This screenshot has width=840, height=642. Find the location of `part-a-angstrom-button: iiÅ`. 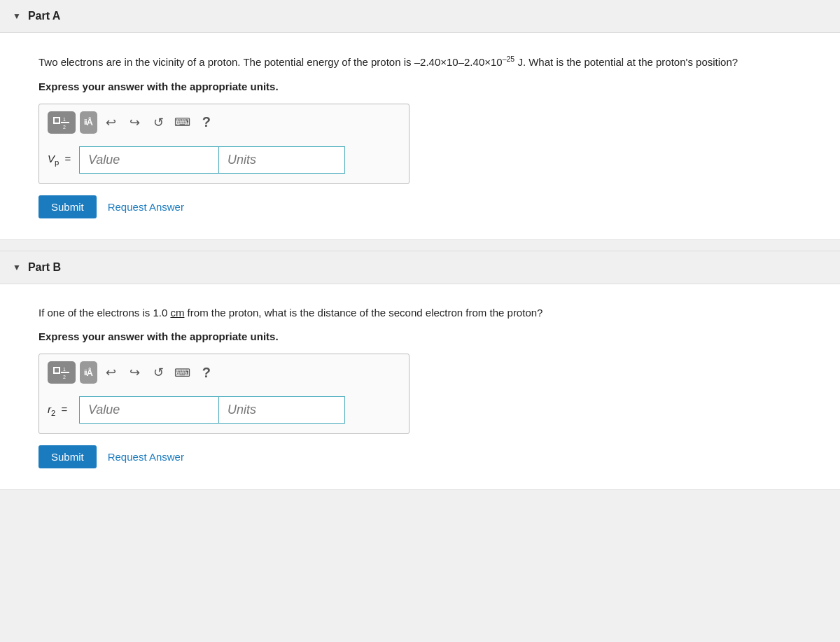

part-a-angstrom-button: iiÅ is located at coordinates (88, 123).